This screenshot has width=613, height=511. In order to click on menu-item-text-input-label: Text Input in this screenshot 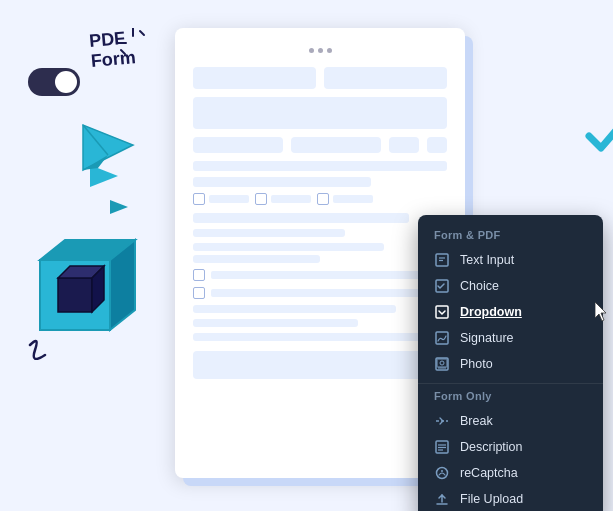, I will do `click(487, 260)`.